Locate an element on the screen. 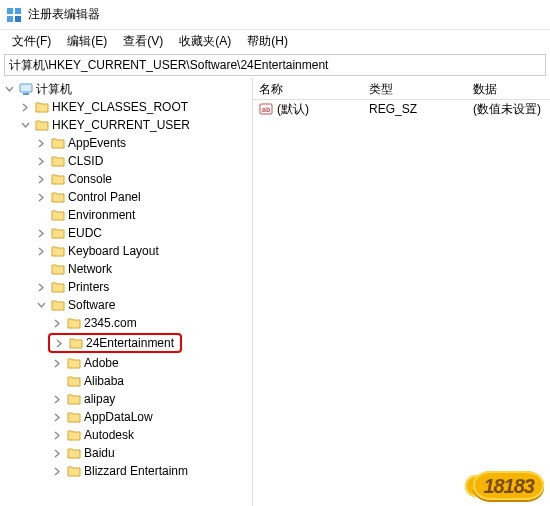 This screenshot has width=550, height=506. tree-environment: Environment is located at coordinates (126, 215).